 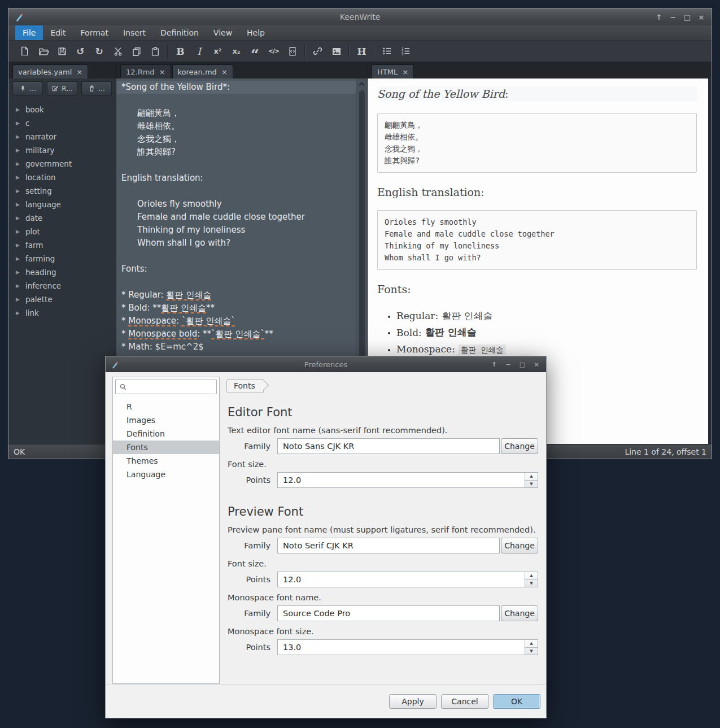 What do you see at coordinates (362, 85) in the screenshot?
I see `scroll-up-icon` at bounding box center [362, 85].